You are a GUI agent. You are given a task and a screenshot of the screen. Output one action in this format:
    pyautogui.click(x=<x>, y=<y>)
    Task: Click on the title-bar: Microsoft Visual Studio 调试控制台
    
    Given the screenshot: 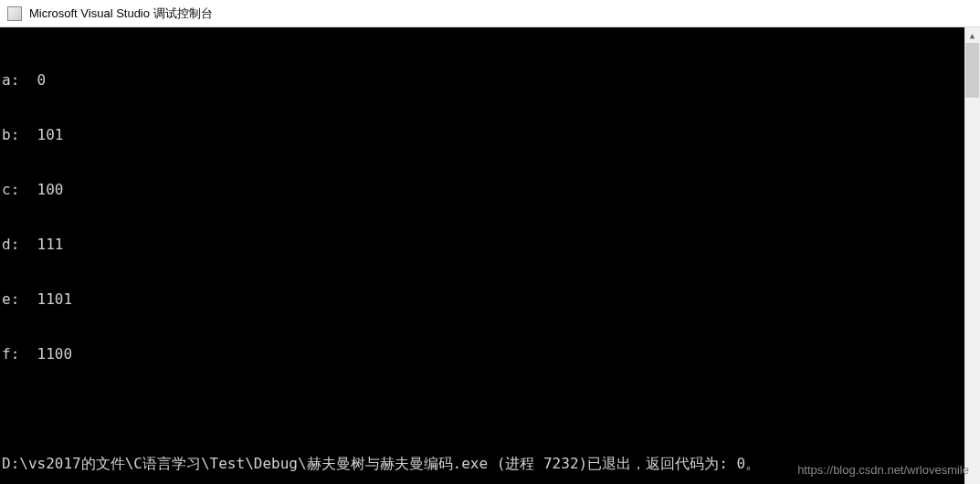 What is the action you would take?
    pyautogui.click(x=490, y=14)
    